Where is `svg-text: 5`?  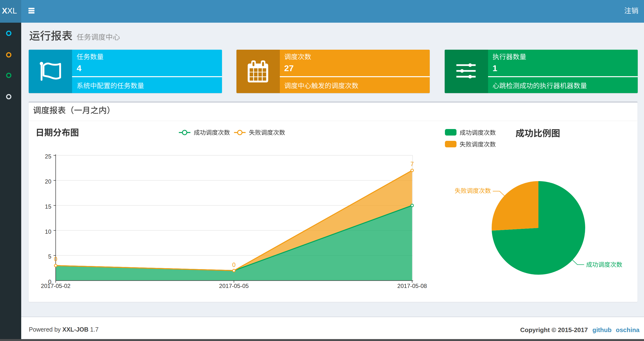
svg-text: 5 is located at coordinates (50, 256).